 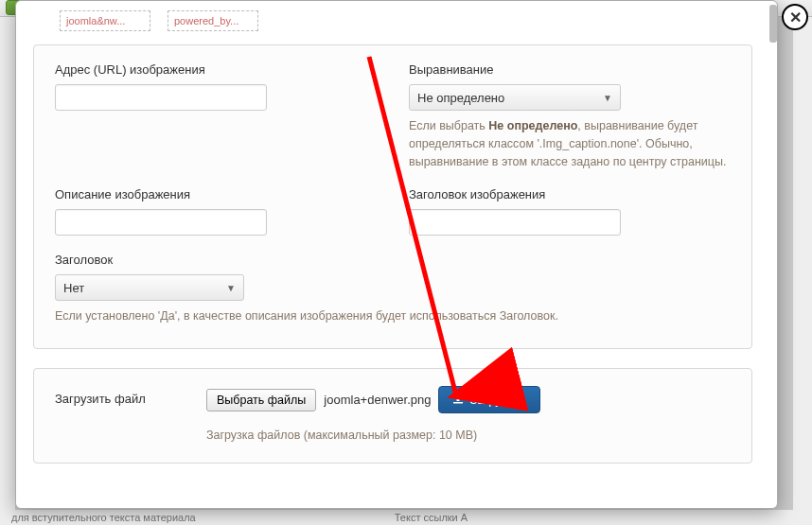 What do you see at coordinates (74, 288) in the screenshot?
I see `caption-value: Нет` at bounding box center [74, 288].